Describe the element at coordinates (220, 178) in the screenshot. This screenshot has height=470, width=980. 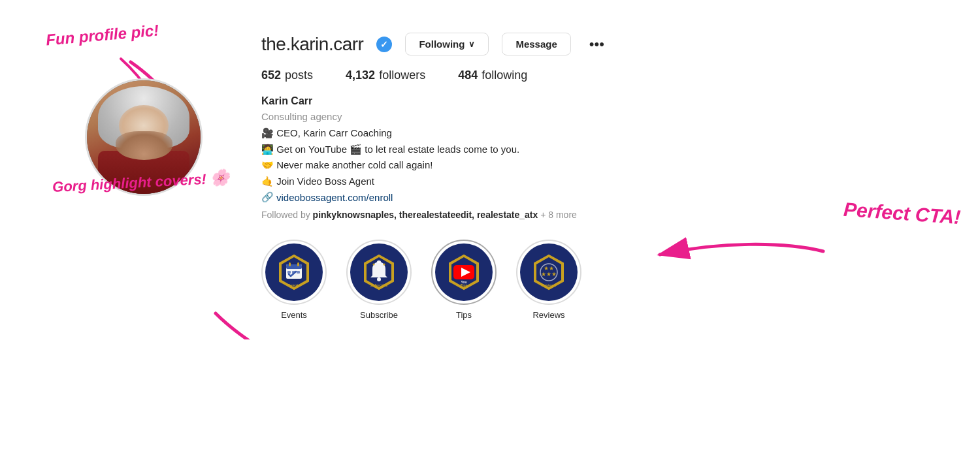
I see `gorg-emoji: 🌸` at that location.